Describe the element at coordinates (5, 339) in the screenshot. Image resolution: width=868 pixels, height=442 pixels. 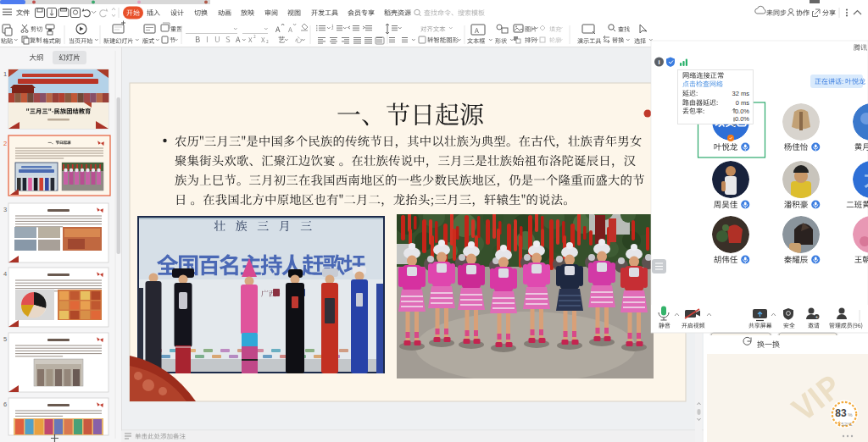
I see `svg-text: 5` at that location.